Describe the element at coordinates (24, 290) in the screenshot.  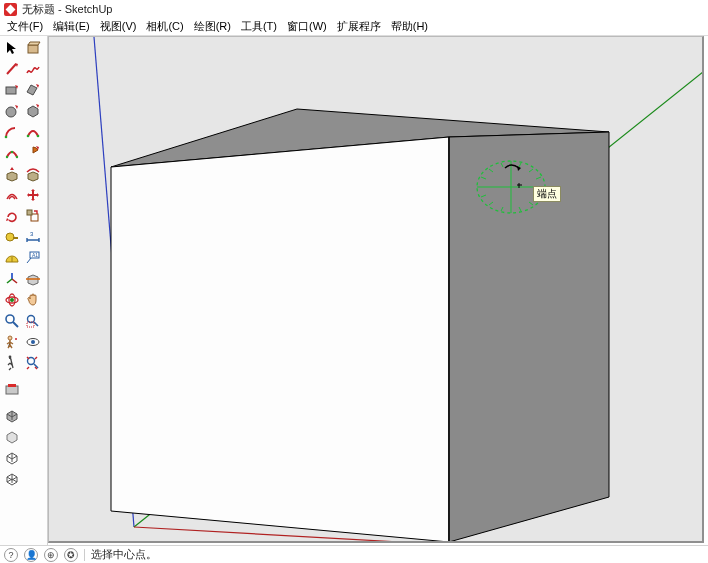
I see `toolbar-panel: 3 A1` at that location.